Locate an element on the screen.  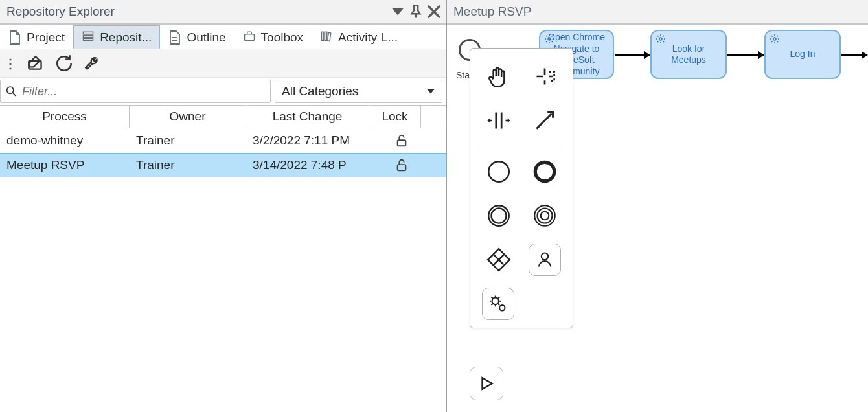
filter-row: All Categories is located at coordinates (223, 91).